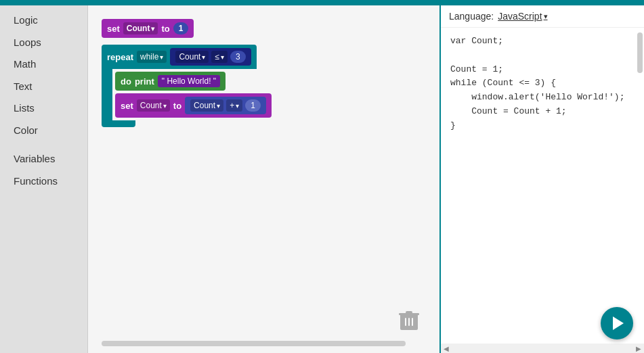 The width and height of the screenshot is (644, 353). I want to click on condition-block: Count ≤ 3, so click(210, 57).